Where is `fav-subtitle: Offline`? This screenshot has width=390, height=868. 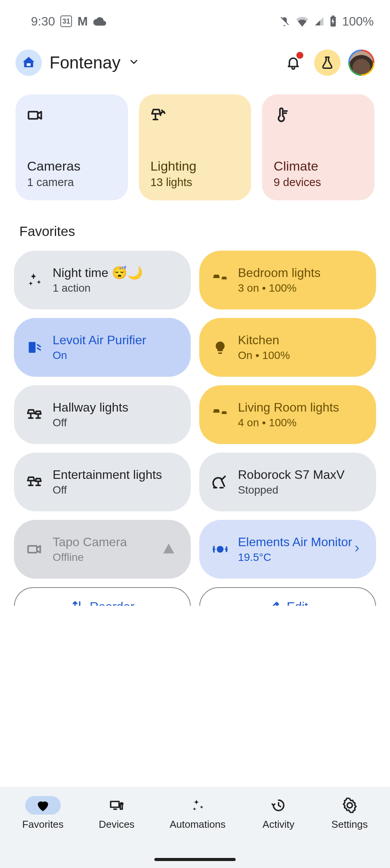 fav-subtitle: Offline is located at coordinates (90, 557).